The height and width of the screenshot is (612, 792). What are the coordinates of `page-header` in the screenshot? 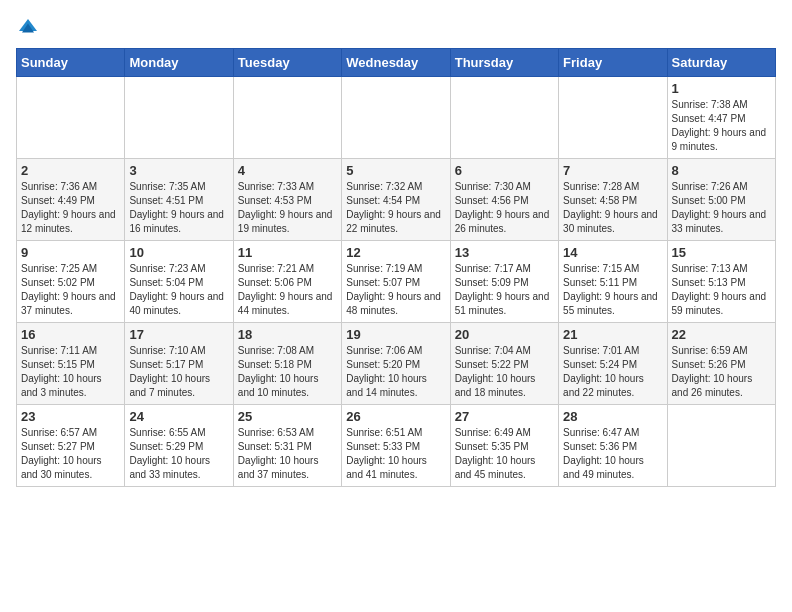 It's located at (396, 28).